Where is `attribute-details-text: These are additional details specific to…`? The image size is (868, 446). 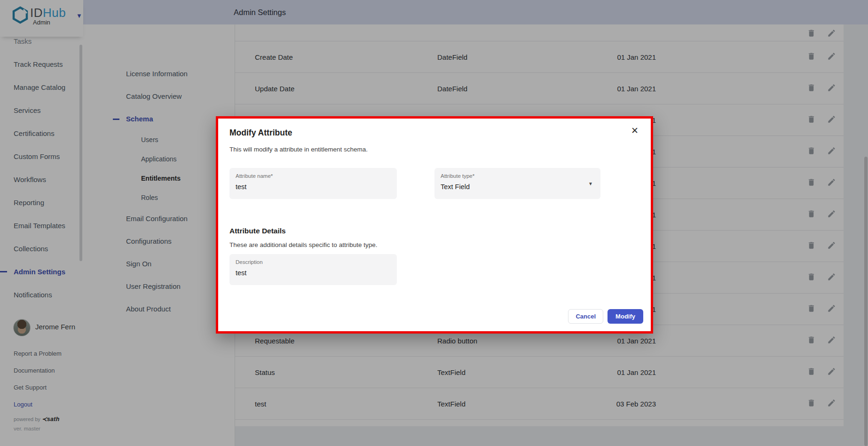
attribute-details-text: These are additional details specific to… is located at coordinates (303, 245).